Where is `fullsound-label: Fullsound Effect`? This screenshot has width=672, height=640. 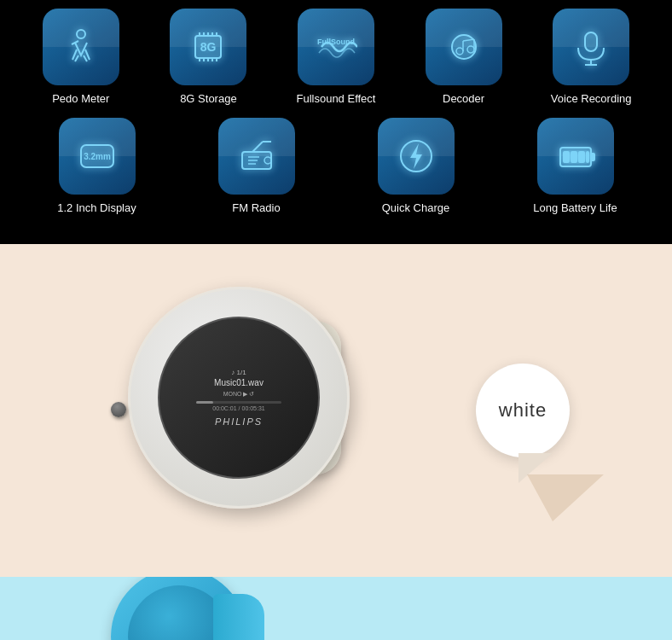 fullsound-label: Fullsound Effect is located at coordinates (336, 99).